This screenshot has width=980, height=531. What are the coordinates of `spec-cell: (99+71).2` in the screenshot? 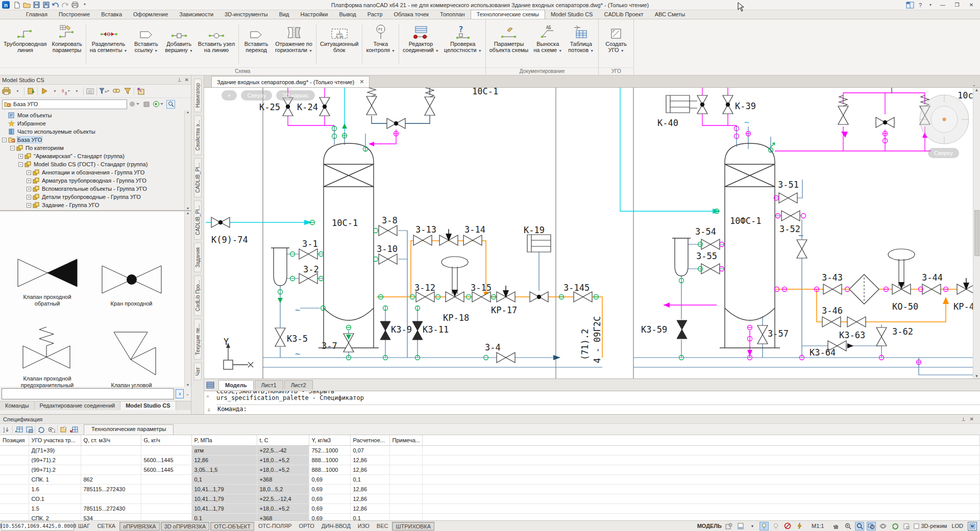 It's located at (55, 469).